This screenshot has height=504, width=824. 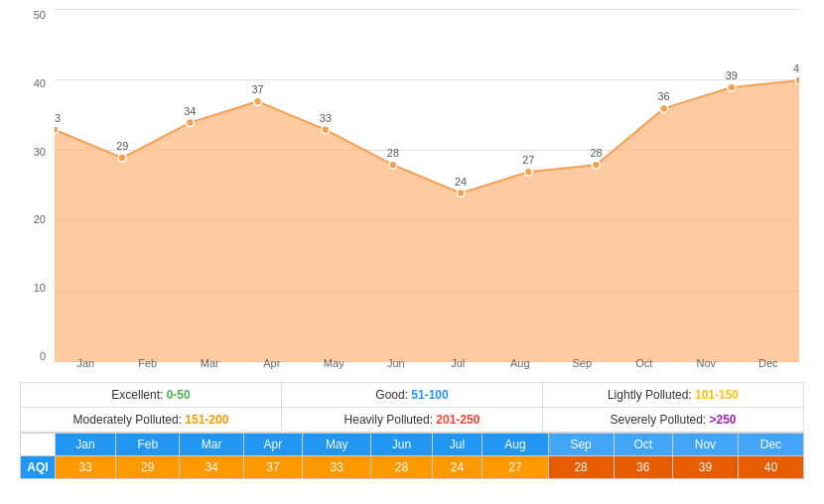 What do you see at coordinates (401, 468) in the screenshot?
I see `table-cell-jun: 28` at bounding box center [401, 468].